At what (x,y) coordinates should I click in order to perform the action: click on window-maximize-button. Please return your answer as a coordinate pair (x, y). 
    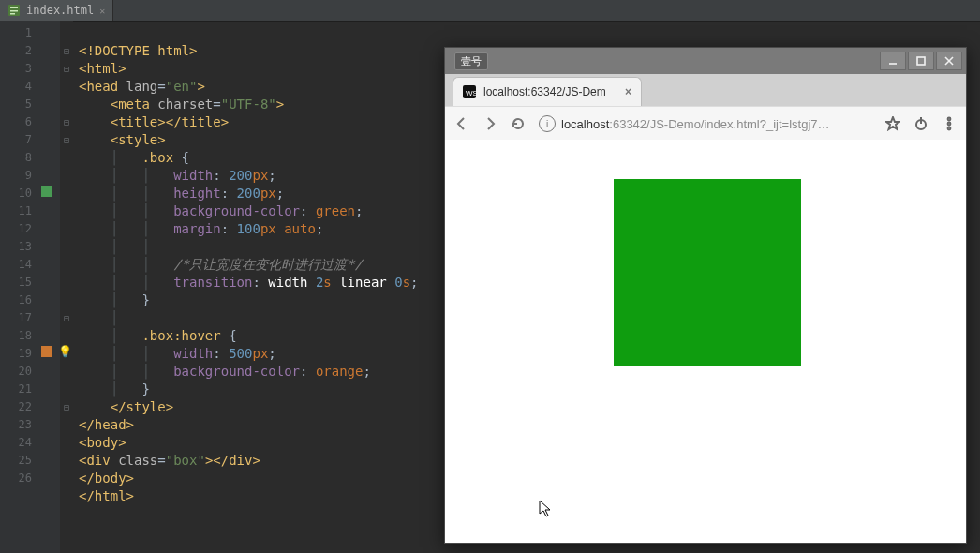
    Looking at the image, I should click on (921, 61).